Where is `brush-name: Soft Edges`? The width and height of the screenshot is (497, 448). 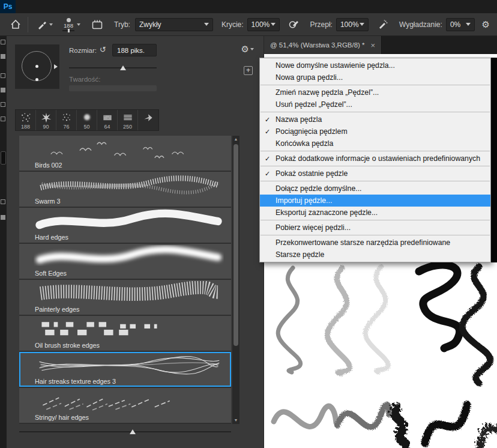 brush-name: Soft Edges is located at coordinates (50, 273).